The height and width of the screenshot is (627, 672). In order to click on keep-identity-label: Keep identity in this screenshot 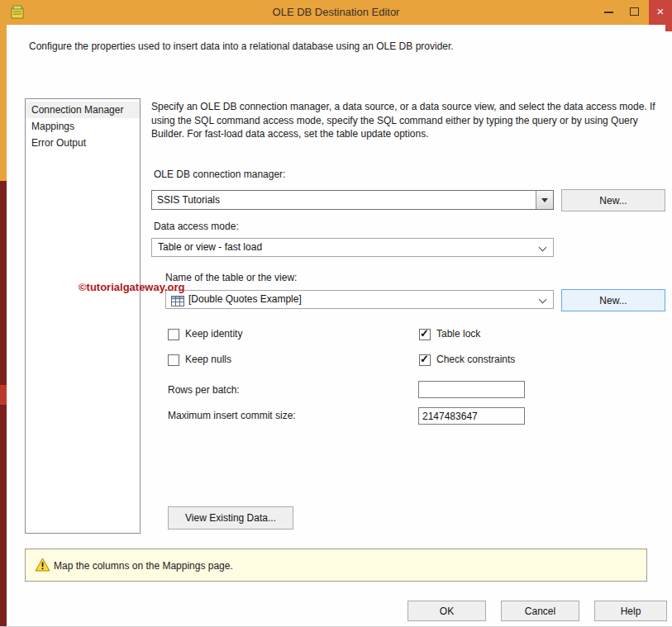, I will do `click(213, 334)`.